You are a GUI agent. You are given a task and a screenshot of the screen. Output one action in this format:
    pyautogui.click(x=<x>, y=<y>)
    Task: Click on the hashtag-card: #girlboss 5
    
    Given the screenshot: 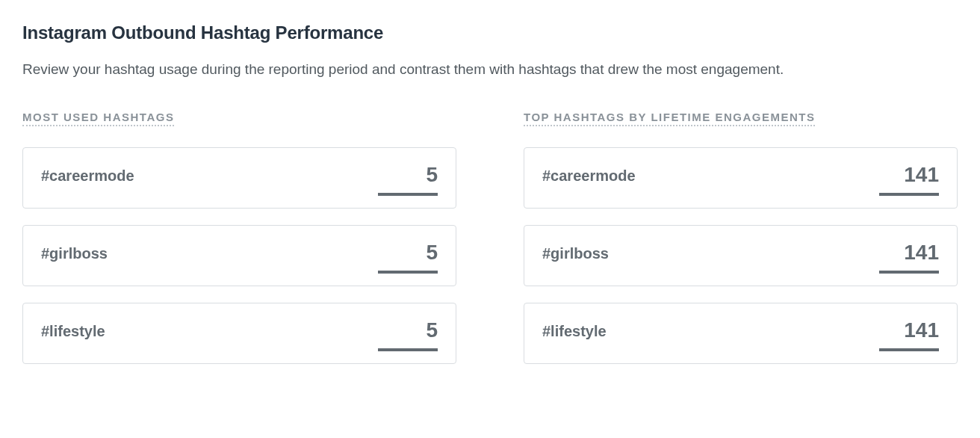 What is the action you would take?
    pyautogui.click(x=239, y=256)
    